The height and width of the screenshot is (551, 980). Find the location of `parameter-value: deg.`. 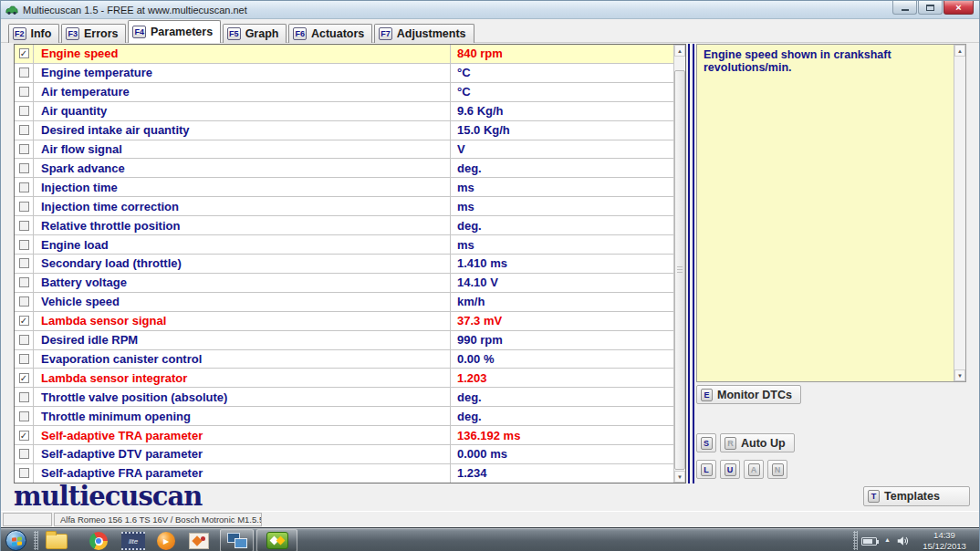

parameter-value: deg. is located at coordinates (562, 397).